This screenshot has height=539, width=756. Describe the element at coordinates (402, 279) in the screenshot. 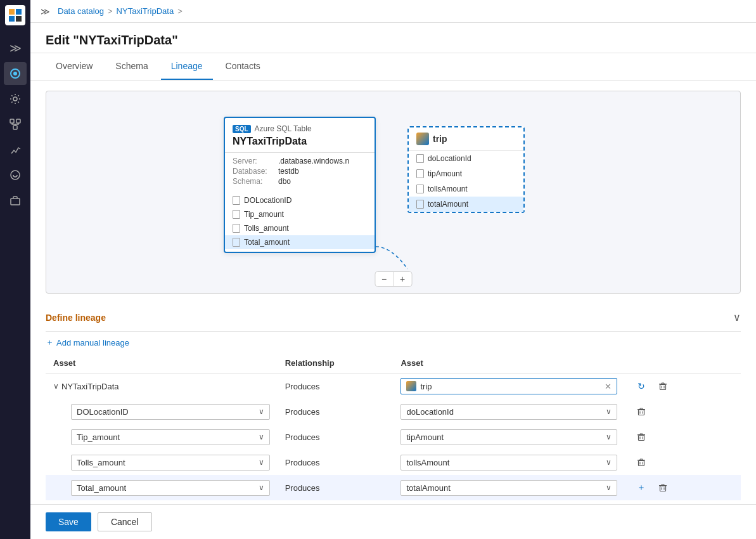

I see `zoom-in-button: +` at that location.